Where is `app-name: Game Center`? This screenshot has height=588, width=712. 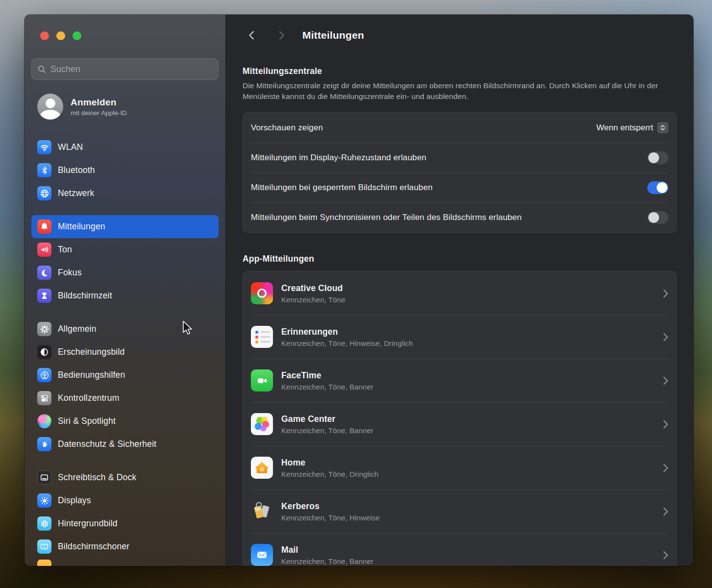 app-name: Game Center is located at coordinates (327, 419).